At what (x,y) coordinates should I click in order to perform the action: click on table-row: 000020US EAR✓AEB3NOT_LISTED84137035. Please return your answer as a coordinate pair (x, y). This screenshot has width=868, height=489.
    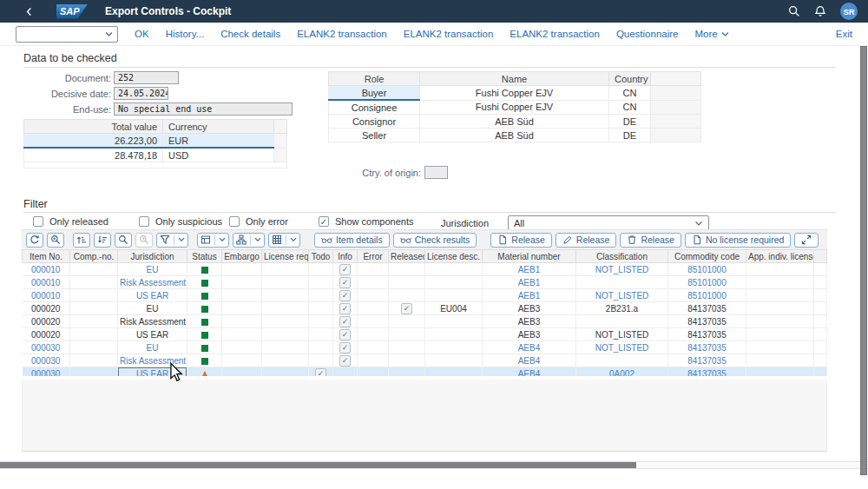
    Looking at the image, I should click on (425, 335).